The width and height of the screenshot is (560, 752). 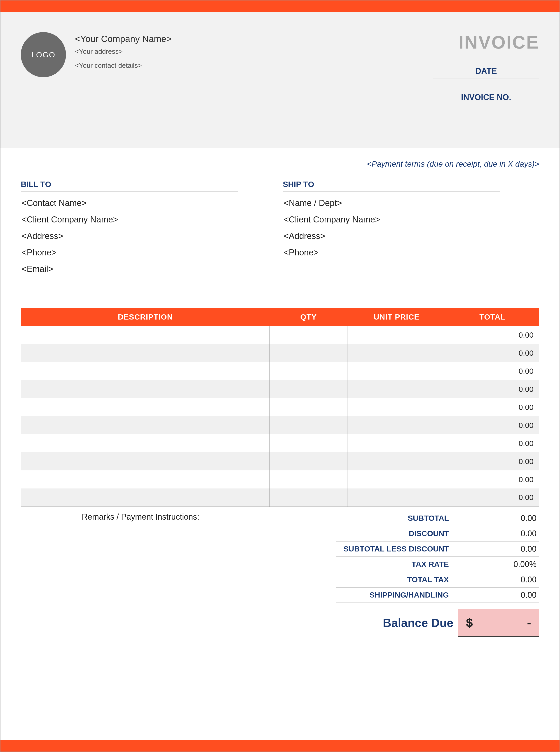 I want to click on balance-label: Balance Due, so click(x=397, y=623).